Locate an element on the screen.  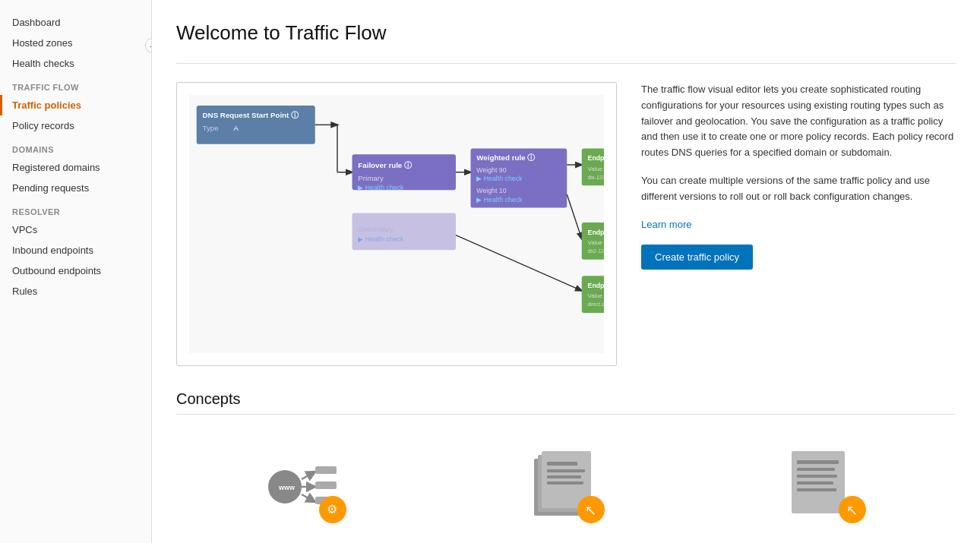
sidebar-item-registered-domains: Registered domains is located at coordinates (76, 167).